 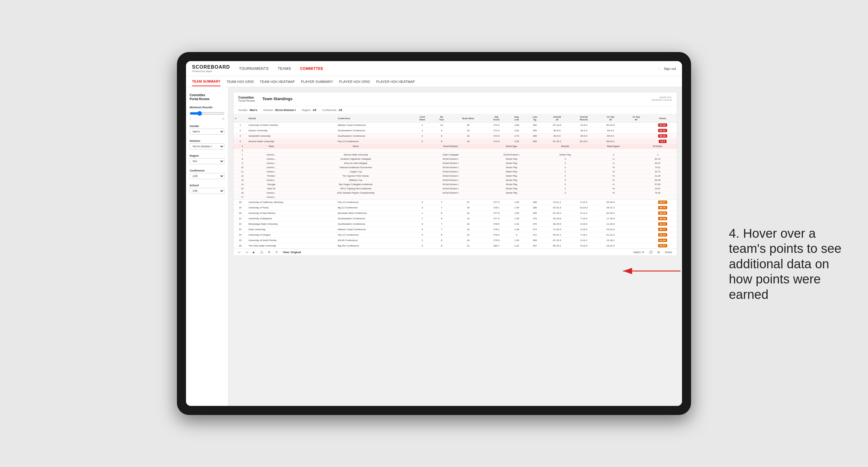 I want to click on filter-region: All, so click(x=315, y=110).